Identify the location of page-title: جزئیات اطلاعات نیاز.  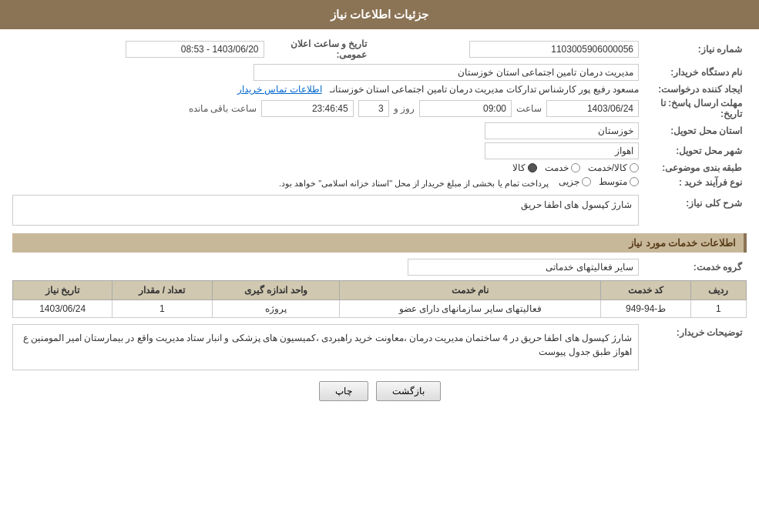
(379, 14).